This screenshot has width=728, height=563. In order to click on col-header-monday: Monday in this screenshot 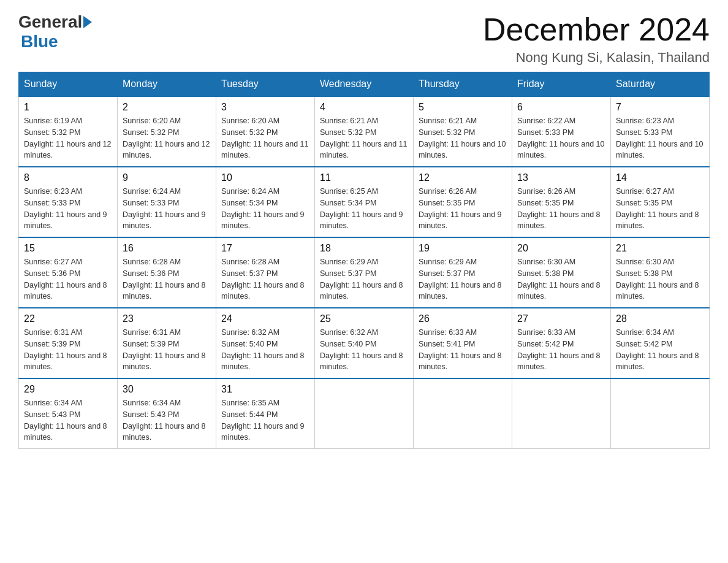, I will do `click(167, 85)`.